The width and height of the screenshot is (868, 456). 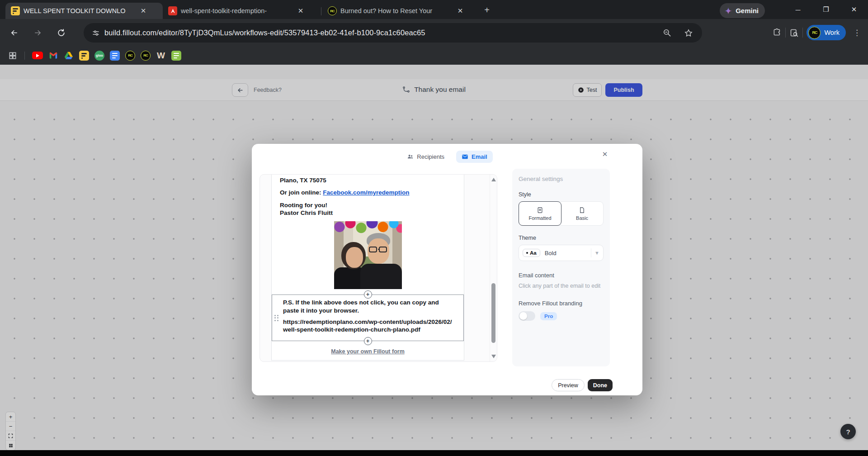 What do you see at coordinates (368, 352) in the screenshot?
I see `fillout-branding-link: Make your own Fillout form` at bounding box center [368, 352].